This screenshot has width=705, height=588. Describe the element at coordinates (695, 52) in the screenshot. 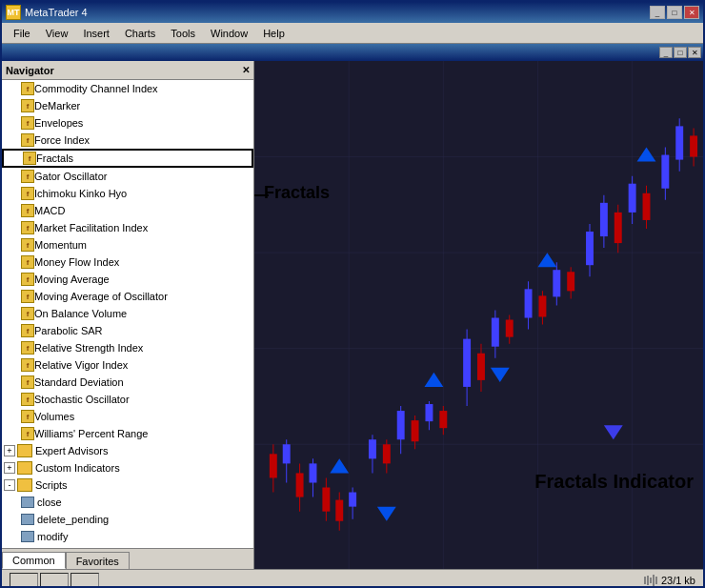

I see `inner-close: ✕` at that location.